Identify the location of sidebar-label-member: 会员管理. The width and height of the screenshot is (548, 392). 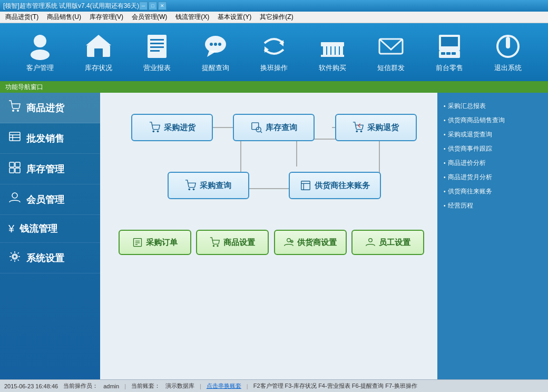
(45, 200).